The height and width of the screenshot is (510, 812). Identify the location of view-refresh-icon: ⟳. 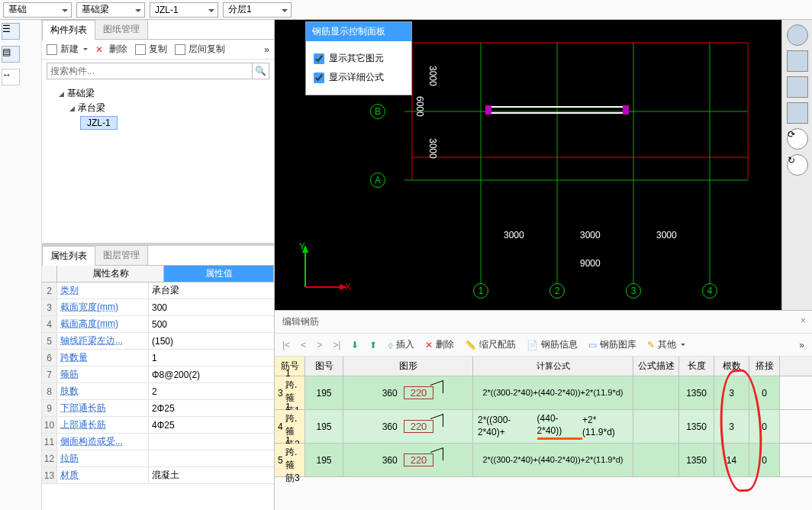
(798, 139).